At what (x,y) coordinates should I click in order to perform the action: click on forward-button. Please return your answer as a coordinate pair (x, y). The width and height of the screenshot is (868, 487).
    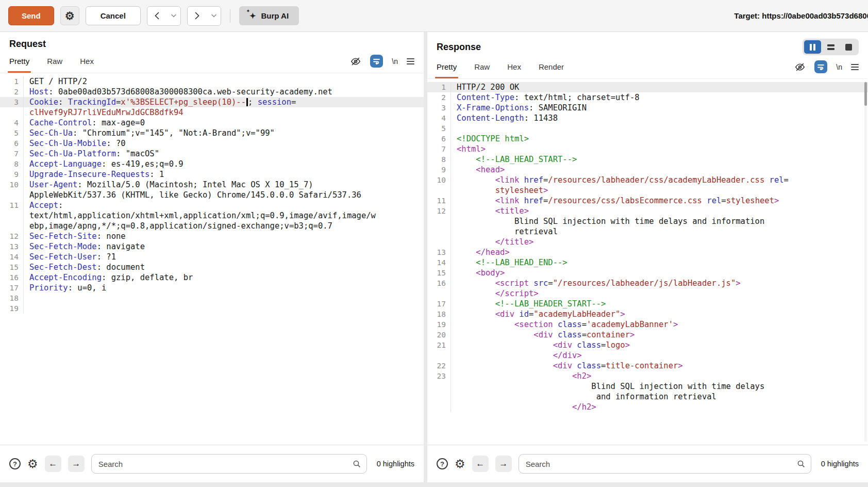
    Looking at the image, I should click on (197, 16).